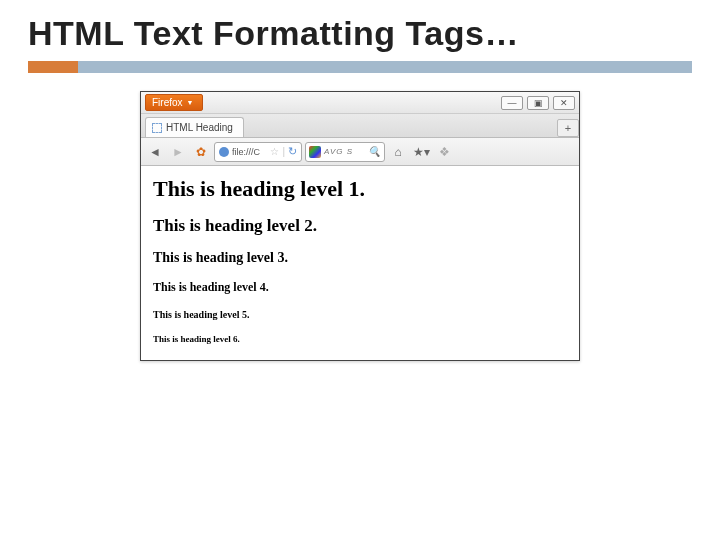 The height and width of the screenshot is (540, 720). I want to click on firefox-home-icon: ✿, so click(201, 152).